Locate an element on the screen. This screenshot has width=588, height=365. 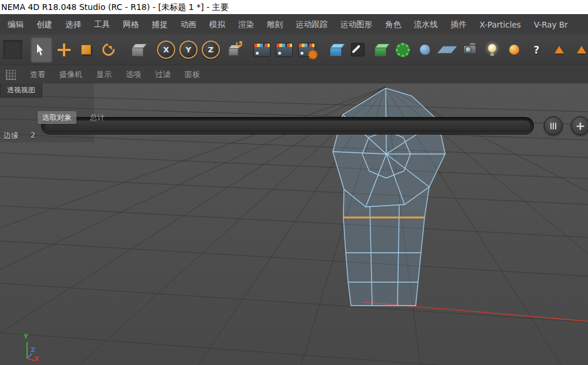
viewport-label: 透视视图 is located at coordinates (21, 91).